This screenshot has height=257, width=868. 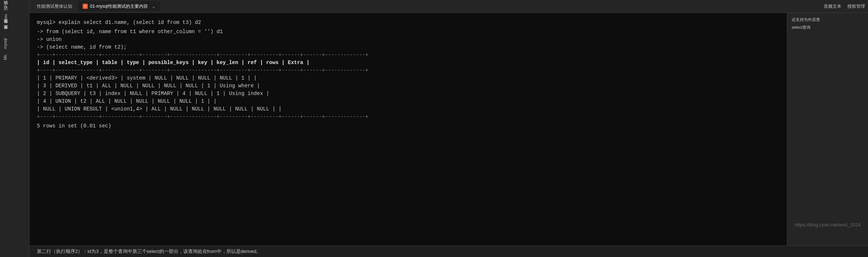 I want to click on table-header-row: | id | select_type | table | type | poss…, so click(x=408, y=63).